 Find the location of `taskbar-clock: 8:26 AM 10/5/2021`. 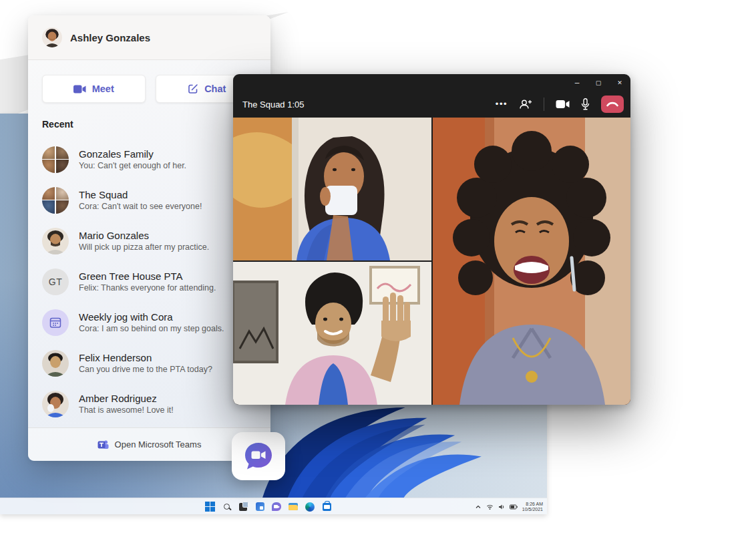

taskbar-clock: 8:26 AM 10/5/2021 is located at coordinates (533, 507).